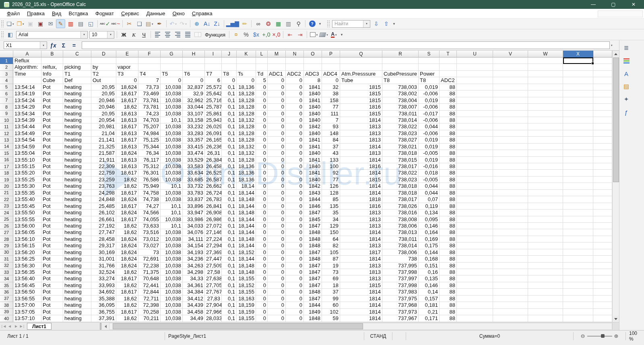  What do you see at coordinates (510, 153) in the screenshot?
I see `cell-V15` at bounding box center [510, 153].